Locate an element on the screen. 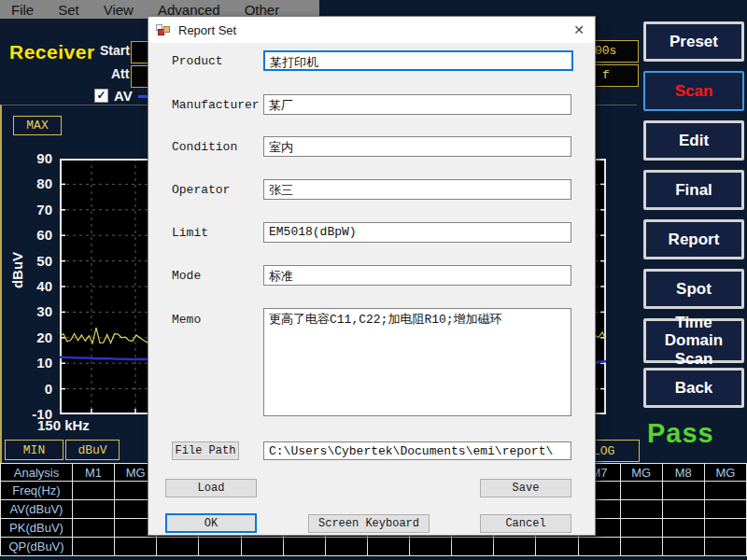  side-button-spot: Spot is located at coordinates (694, 289).